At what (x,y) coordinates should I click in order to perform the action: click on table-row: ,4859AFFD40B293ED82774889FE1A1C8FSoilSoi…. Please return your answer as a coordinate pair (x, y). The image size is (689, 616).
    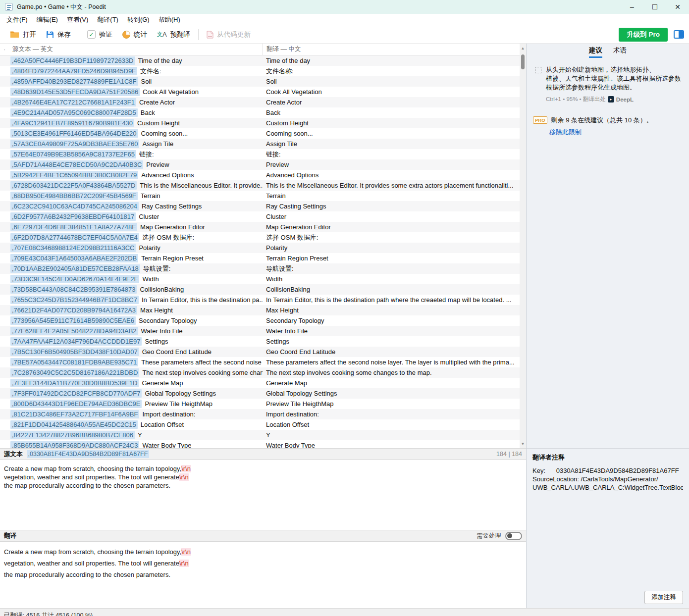
    Looking at the image, I should click on (263, 81).